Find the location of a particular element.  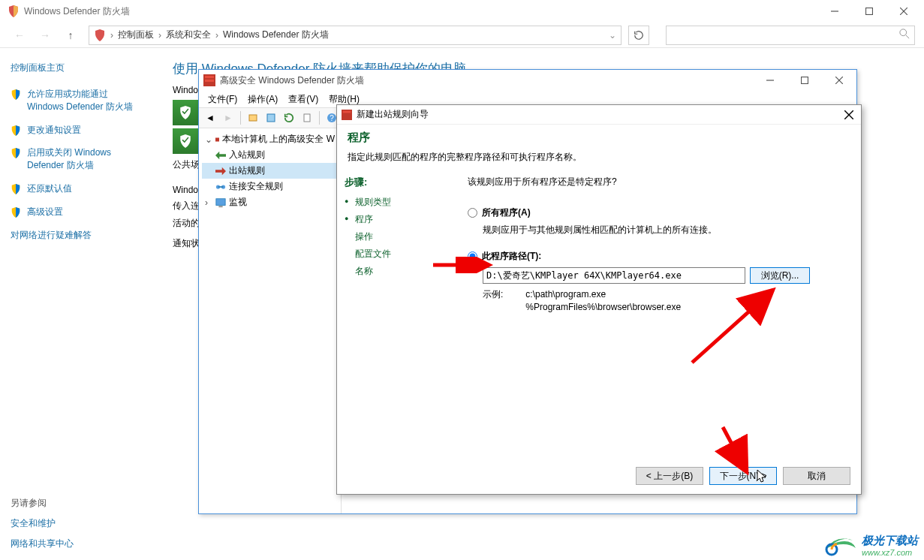

radio-this-path is located at coordinates (473, 257).